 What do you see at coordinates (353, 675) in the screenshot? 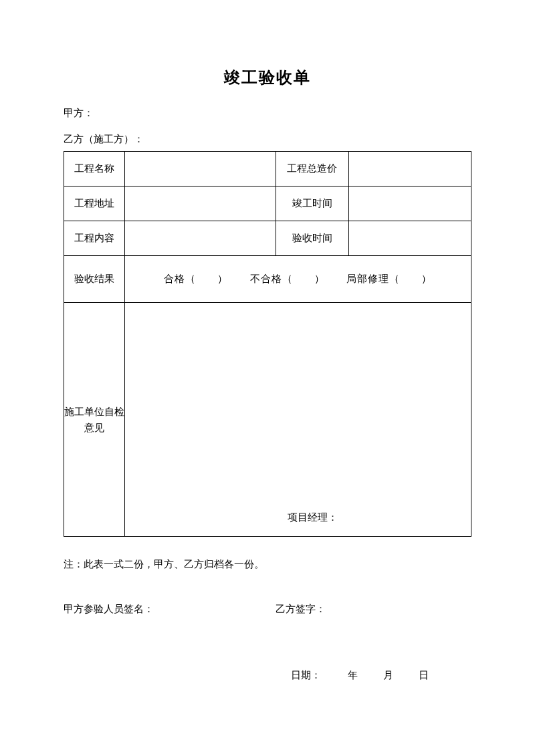
I see `date-year: 年` at bounding box center [353, 675].